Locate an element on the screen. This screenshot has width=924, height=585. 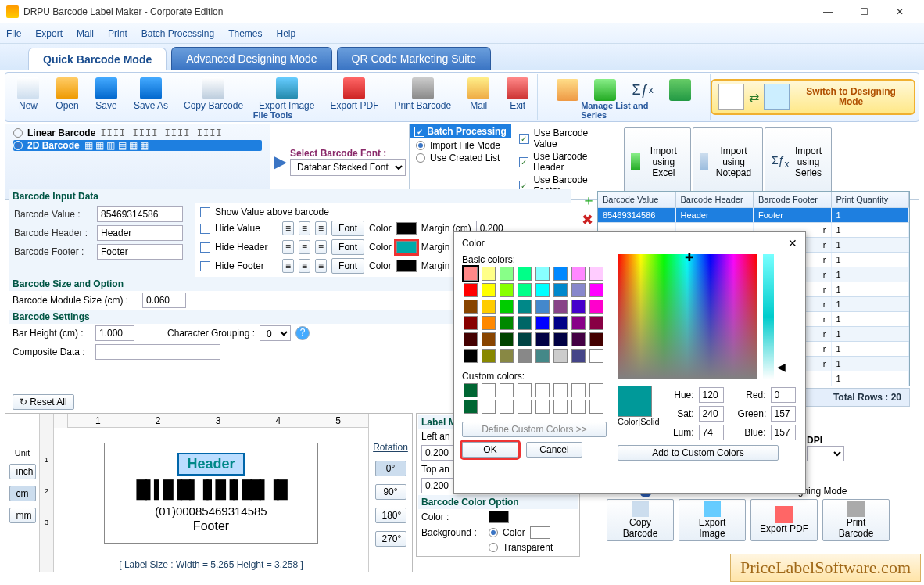
export-image-button-2: Export Image is located at coordinates (712, 520).